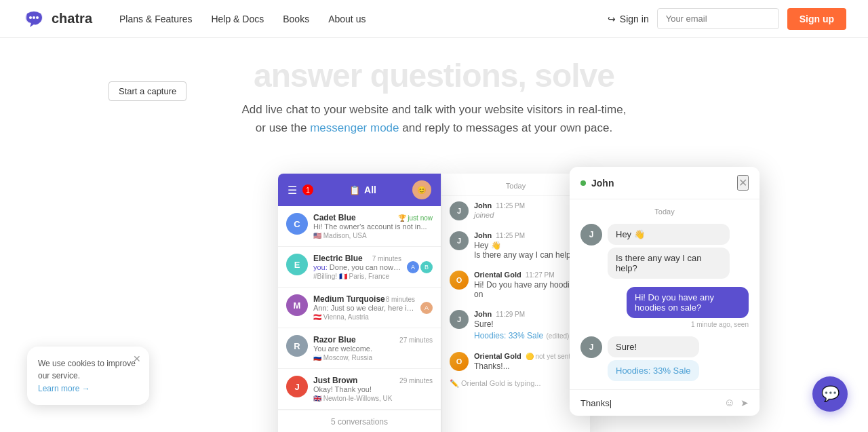 The width and height of the screenshot is (868, 432). I want to click on nav-help: Help & Docs, so click(237, 19).